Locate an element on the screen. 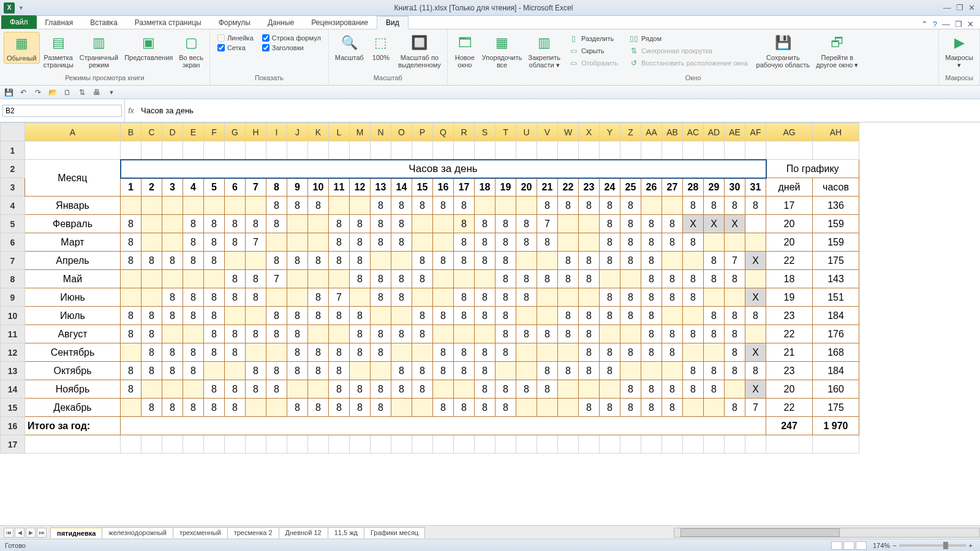  zoom-out-button: − is located at coordinates (894, 545).